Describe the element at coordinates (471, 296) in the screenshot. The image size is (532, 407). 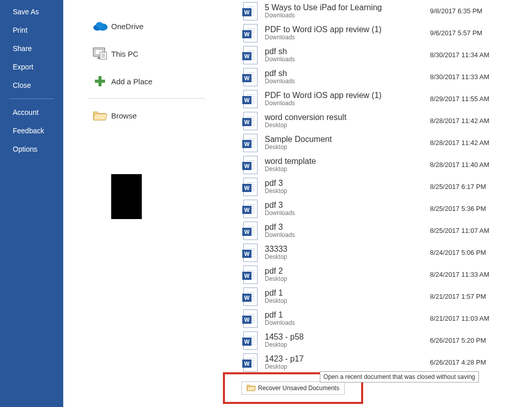
I see `file-date: 8/21/2017 1:57 PM` at that location.